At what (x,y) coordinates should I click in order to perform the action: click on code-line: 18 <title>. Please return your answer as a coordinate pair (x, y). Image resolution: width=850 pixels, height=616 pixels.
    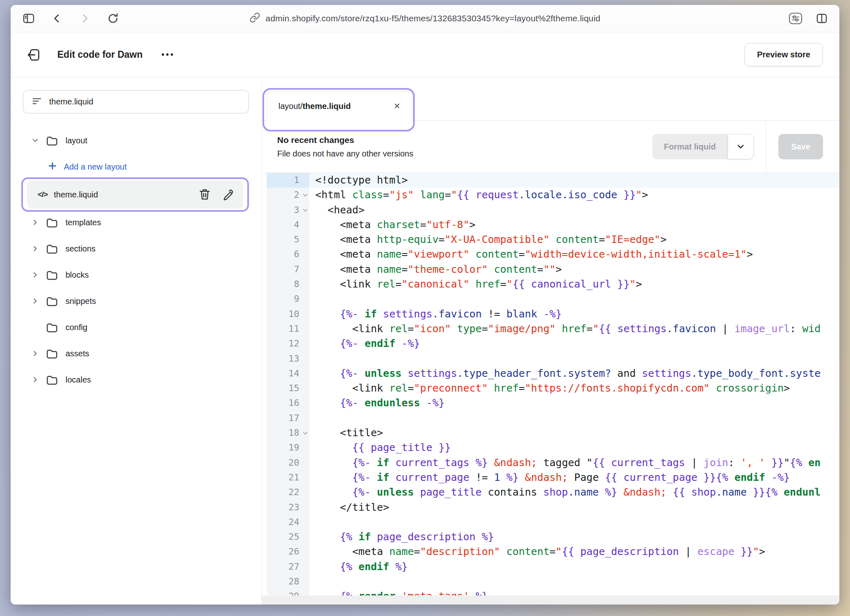
    Looking at the image, I should click on (553, 433).